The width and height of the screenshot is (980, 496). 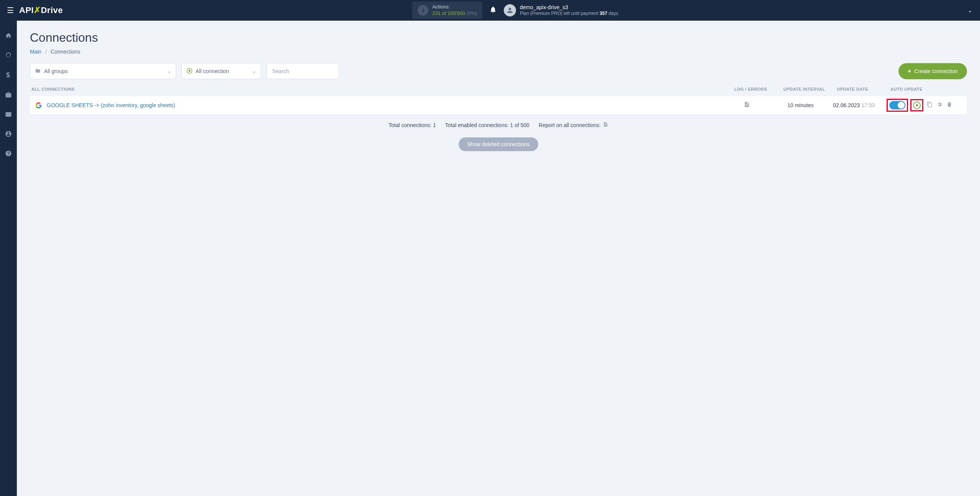 What do you see at coordinates (933, 71) in the screenshot?
I see `create-connection-button: + Create connection` at bounding box center [933, 71].